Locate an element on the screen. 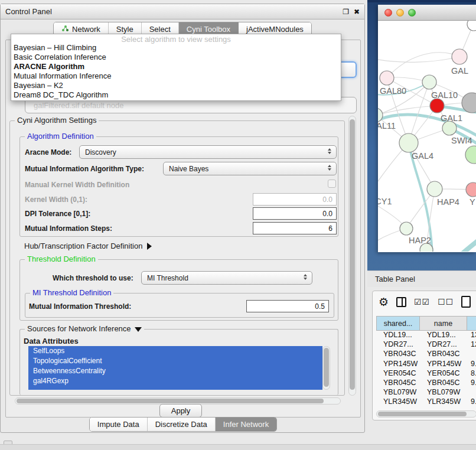  network-node-gal4 is located at coordinates (409, 143).